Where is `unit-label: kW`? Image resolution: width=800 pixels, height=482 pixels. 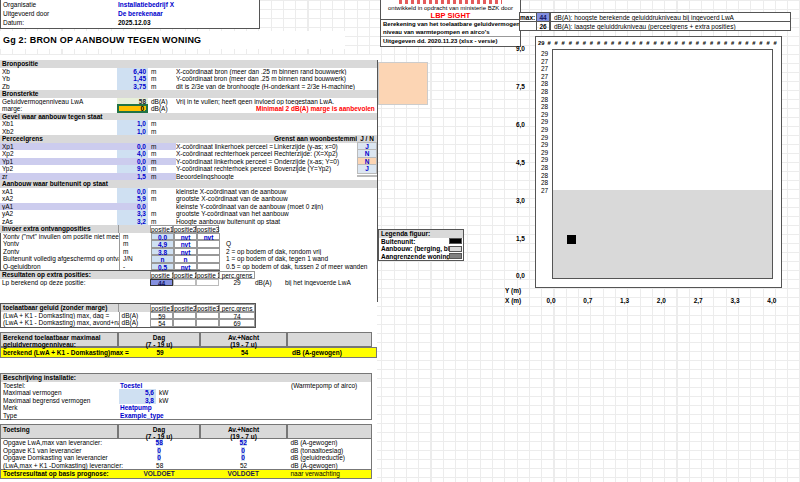 unit-label: kW is located at coordinates (166, 393).